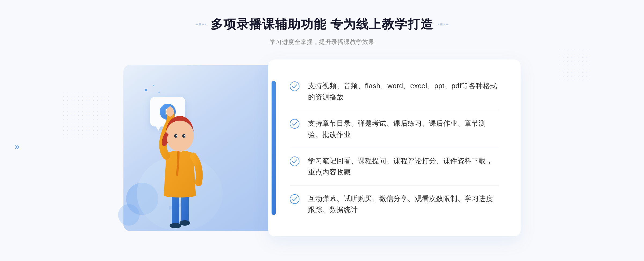 This screenshot has width=644, height=261. Describe the element at coordinates (394, 204) in the screenshot. I see `feature-item-4: 互动弹幕、试听购买、微信分享、观看次数限制、学习进度跟踪、数据统计` at that location.